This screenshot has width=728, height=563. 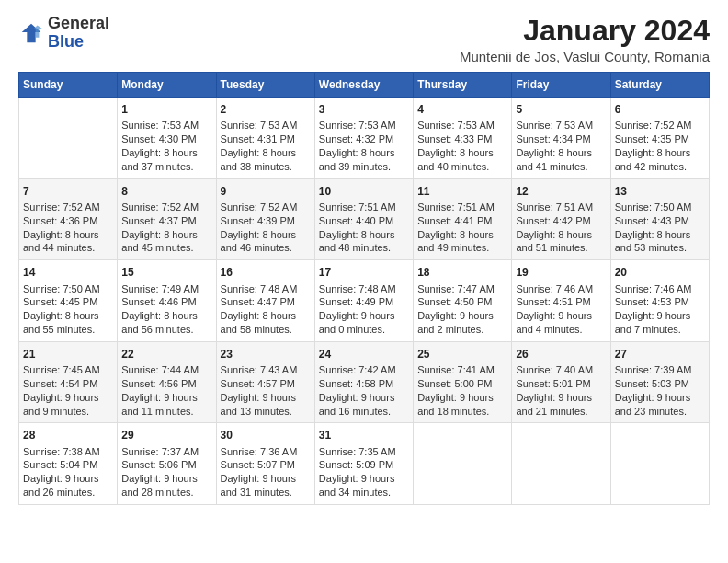 What do you see at coordinates (462, 191) in the screenshot?
I see `day-number: 11` at bounding box center [462, 191].